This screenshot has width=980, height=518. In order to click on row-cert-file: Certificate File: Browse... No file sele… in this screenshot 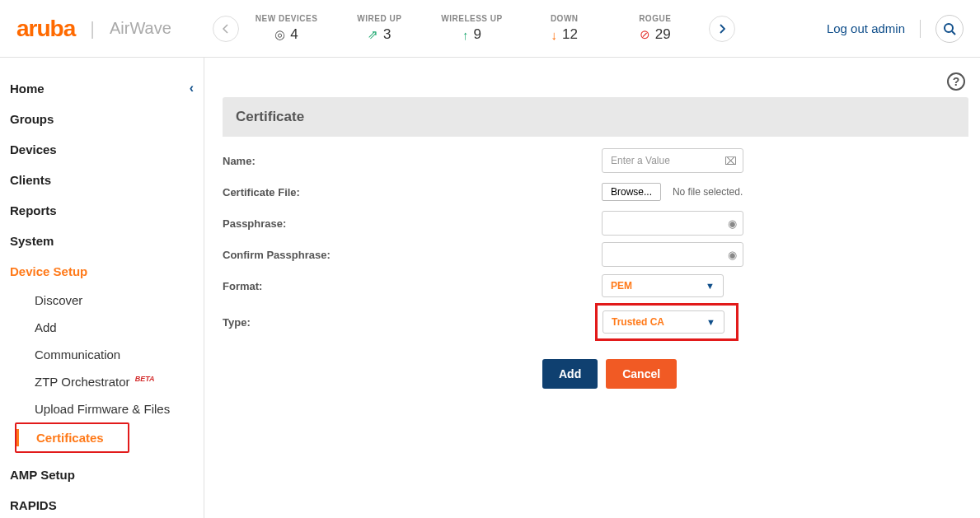, I will do `click(595, 192)`.